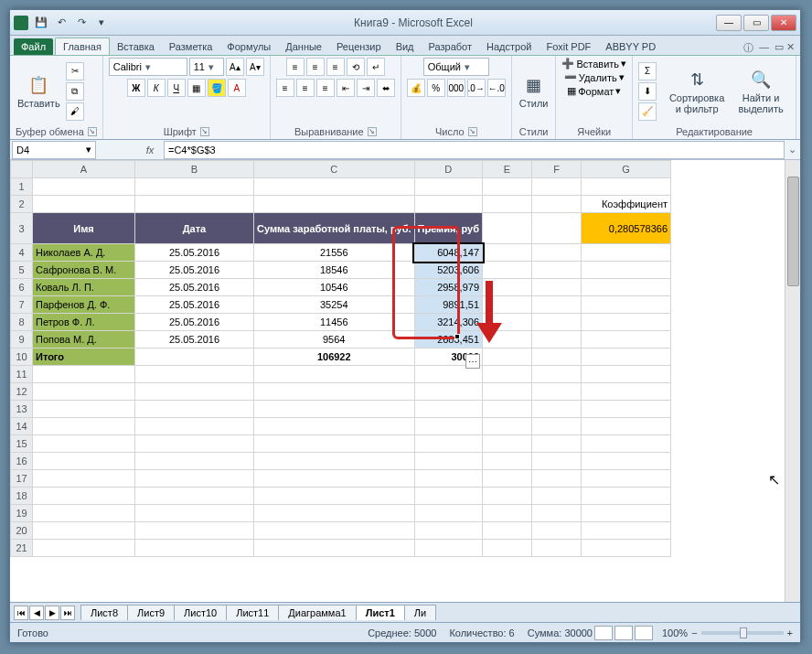  I want to click on fill-button: ⬇, so click(647, 91).